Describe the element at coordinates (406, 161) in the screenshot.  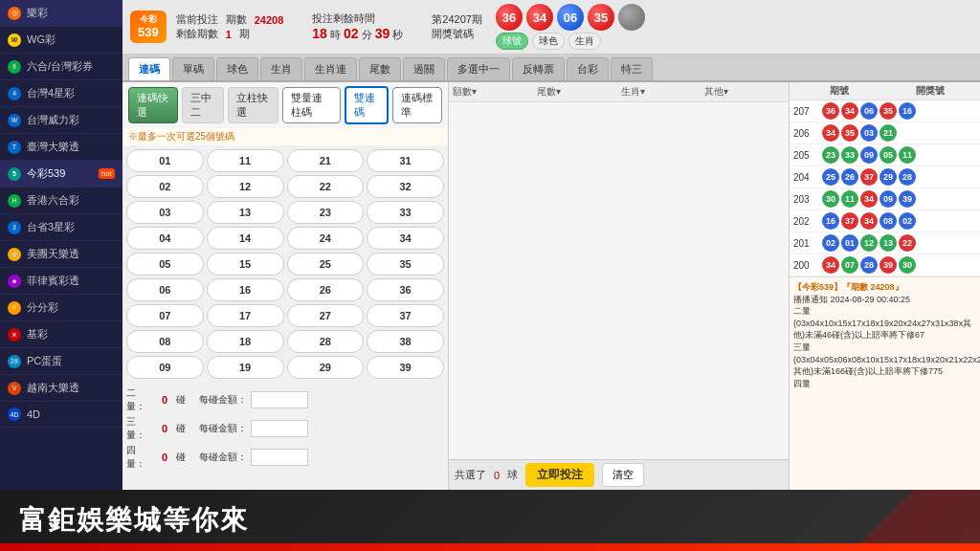
I see `num-btn-31: 31` at that location.